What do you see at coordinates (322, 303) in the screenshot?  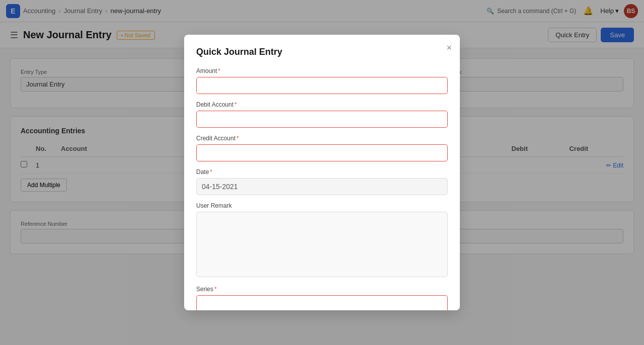 I see `series-modal-input` at bounding box center [322, 303].